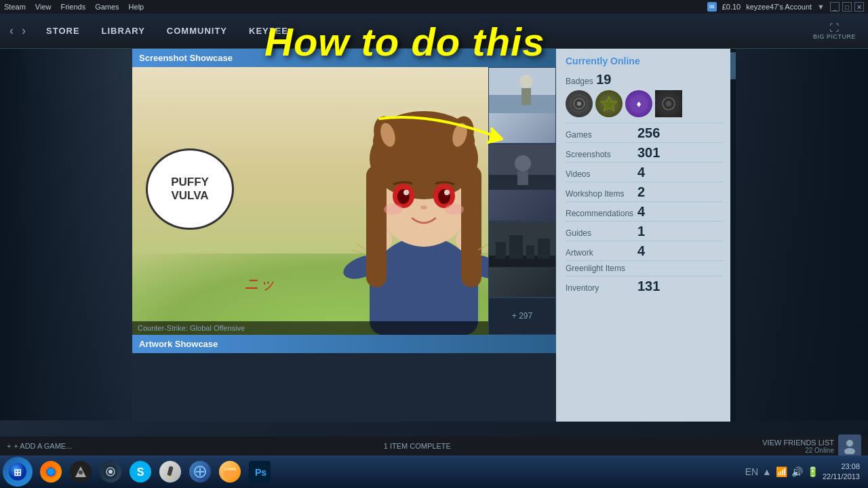 Image resolution: width=868 pixels, height=488 pixels. Describe the element at coordinates (798, 450) in the screenshot. I see `online-count: 22 Online` at that location.